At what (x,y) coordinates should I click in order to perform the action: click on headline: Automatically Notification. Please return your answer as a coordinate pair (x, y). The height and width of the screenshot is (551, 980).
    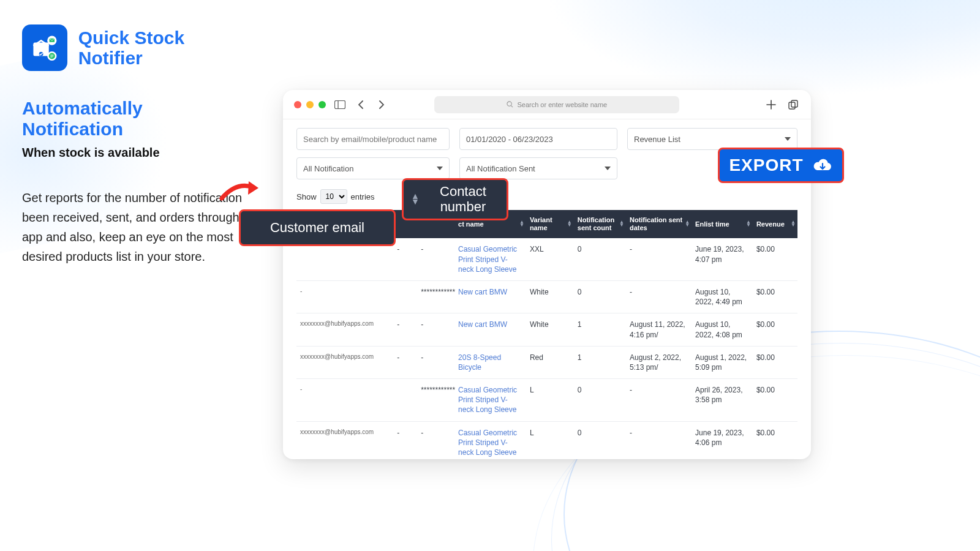
    Looking at the image, I should click on (135, 119).